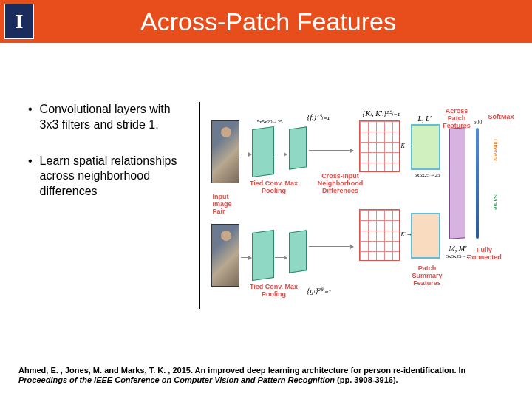  What do you see at coordinates (266, 376) in the screenshot?
I see `citation: Ahmed, E. , Jones, M. and Marks, T. K. ,…` at bounding box center [266, 376].